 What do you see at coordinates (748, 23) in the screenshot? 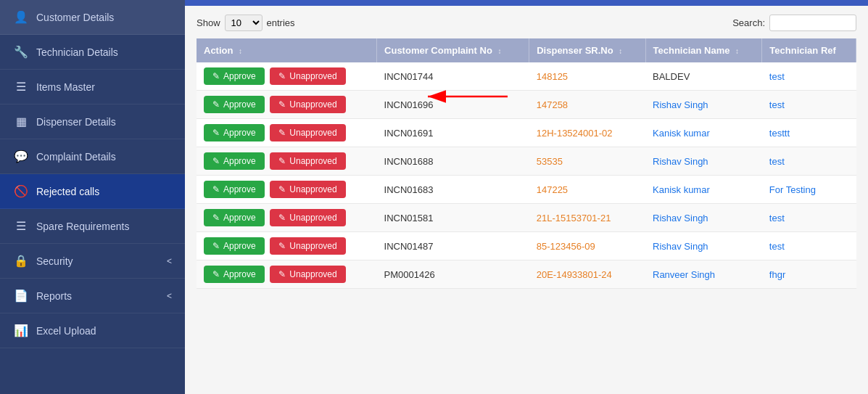
I see `search-label: Search:` at bounding box center [748, 23].